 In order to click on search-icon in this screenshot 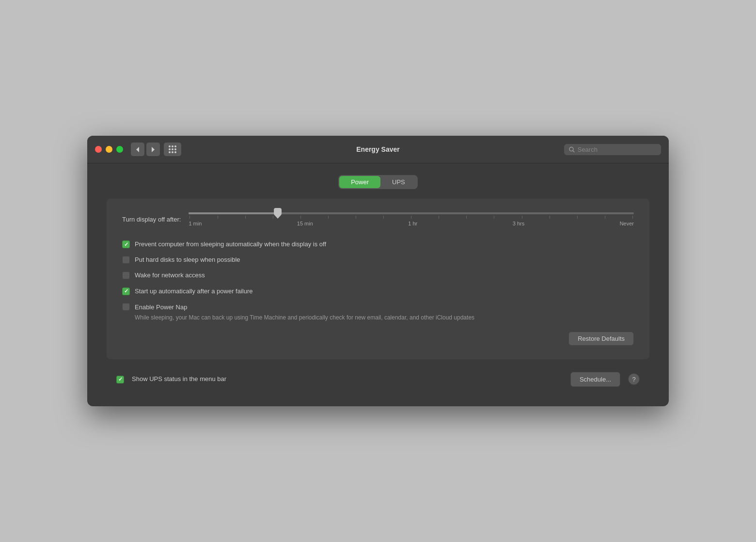, I will do `click(572, 149)`.